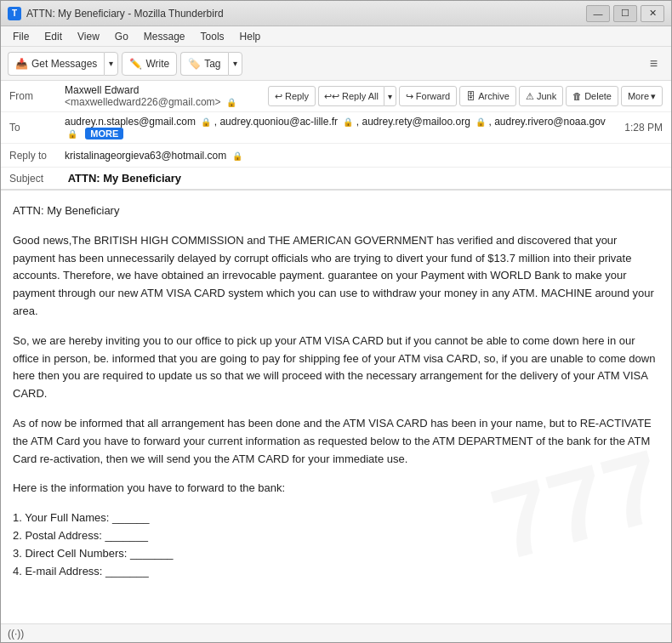 Image resolution: width=672 pixels, height=643 pixels. What do you see at coordinates (336, 488) in the screenshot?
I see `email-paragraph-4: Here is the information you have to forw…` at bounding box center [336, 488].